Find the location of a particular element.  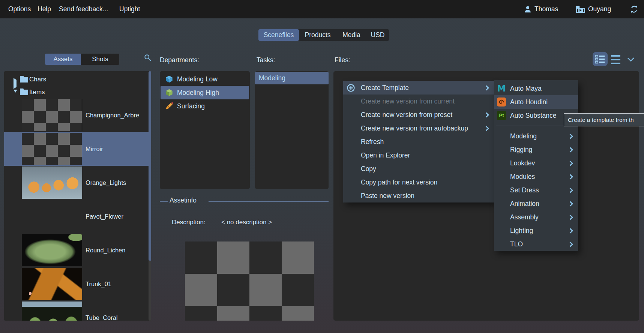

menu-item-copy-path: Copy path for next version is located at coordinates (419, 182).